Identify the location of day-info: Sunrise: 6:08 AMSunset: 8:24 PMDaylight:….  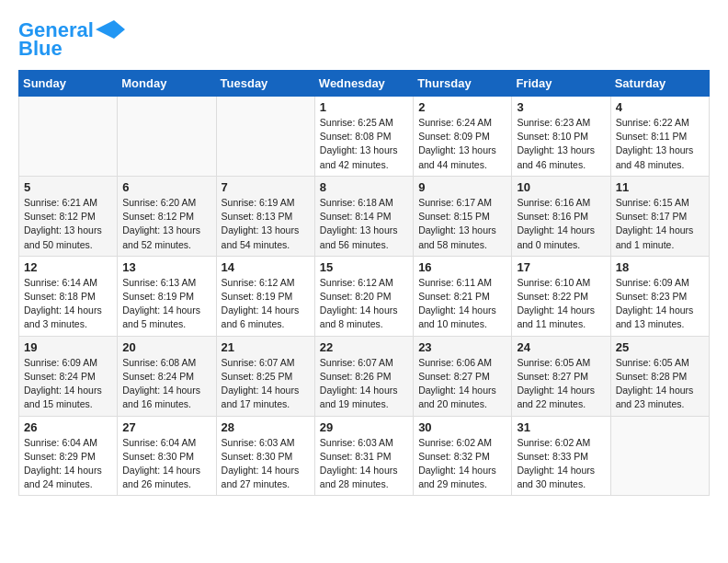
(166, 385).